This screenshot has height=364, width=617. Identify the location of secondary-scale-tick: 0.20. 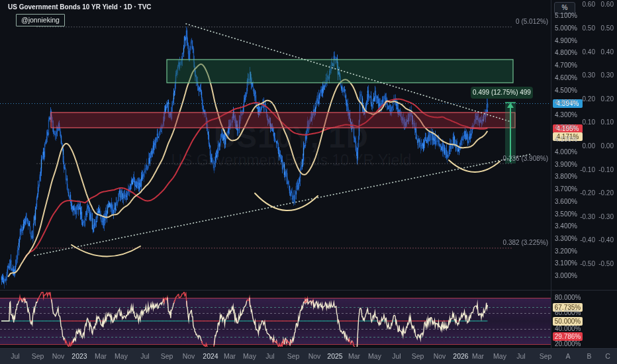
(307, 99).